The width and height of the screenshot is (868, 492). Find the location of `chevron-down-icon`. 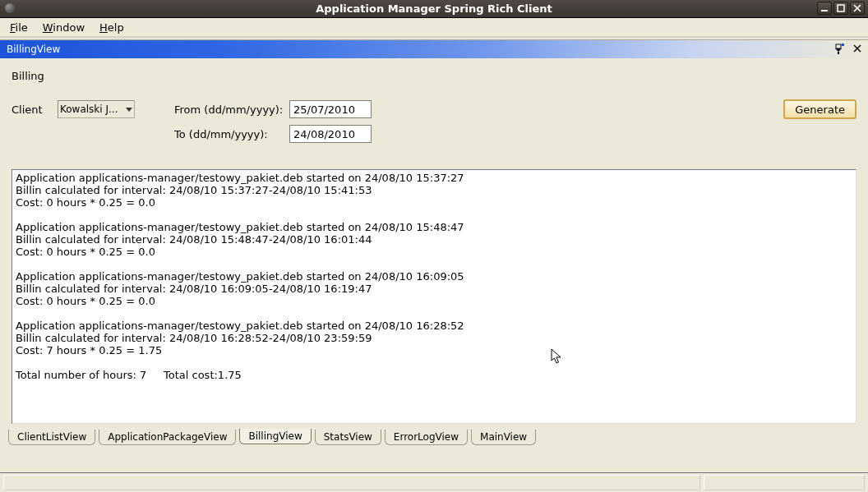

chevron-down-icon is located at coordinates (129, 110).